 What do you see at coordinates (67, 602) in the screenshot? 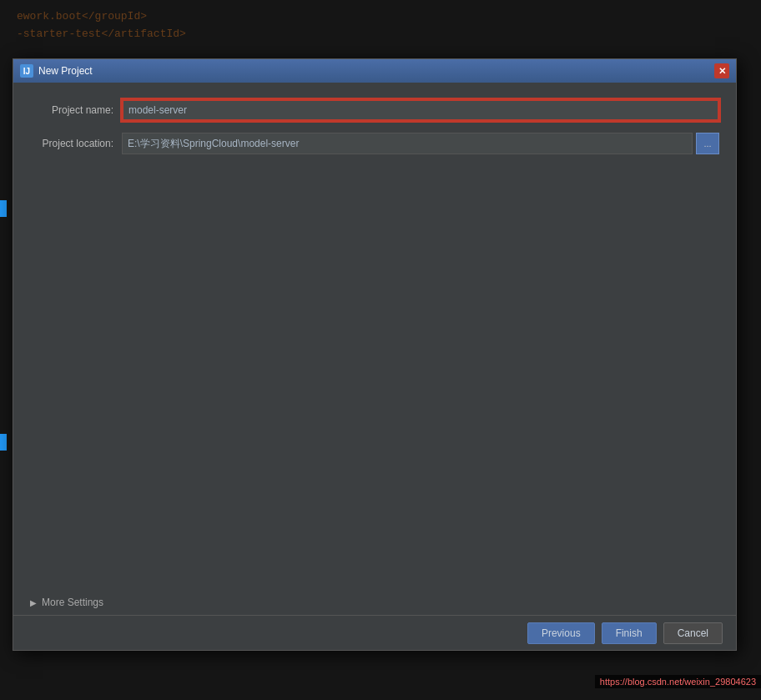
I see `more-settings-section: ▶ More Settings` at bounding box center [67, 602].